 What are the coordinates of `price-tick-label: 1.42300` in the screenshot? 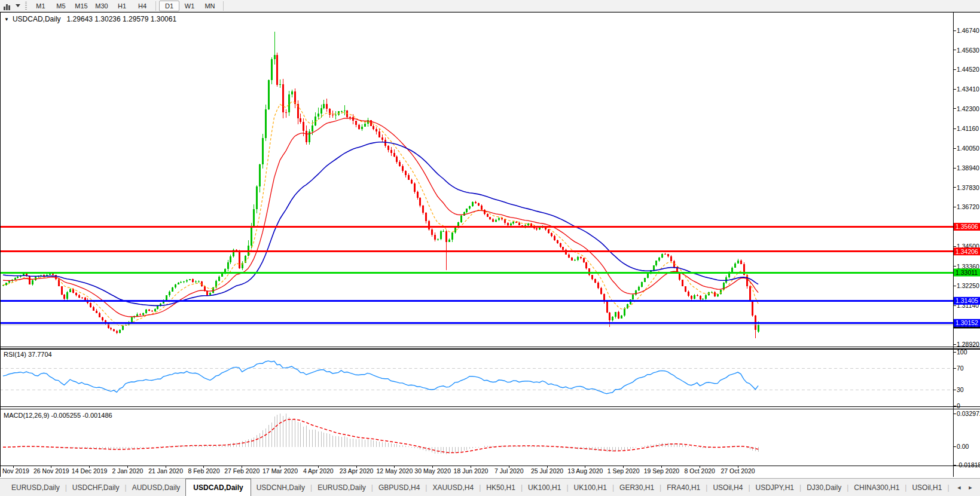 It's located at (968, 109).